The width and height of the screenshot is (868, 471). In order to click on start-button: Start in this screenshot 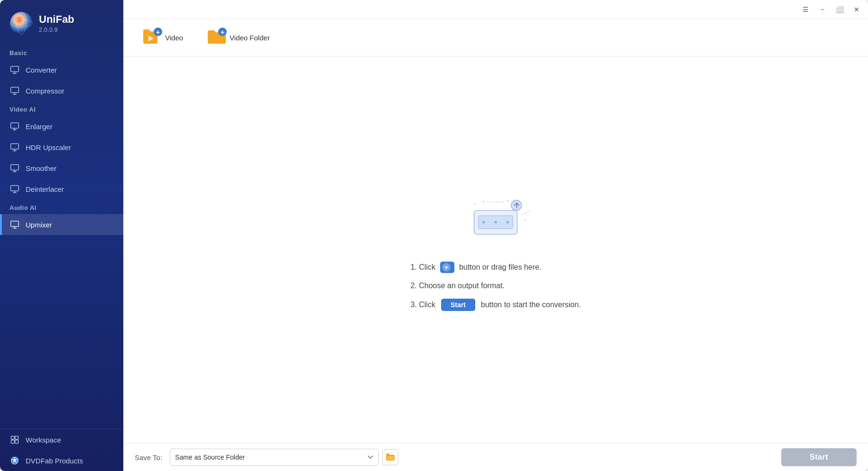, I will do `click(819, 457)`.